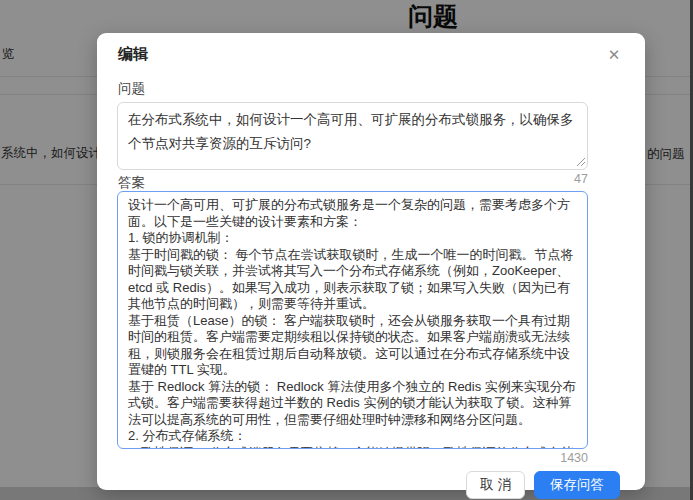  Describe the element at coordinates (133, 54) in the screenshot. I see `dialog-title: 编辑` at that location.